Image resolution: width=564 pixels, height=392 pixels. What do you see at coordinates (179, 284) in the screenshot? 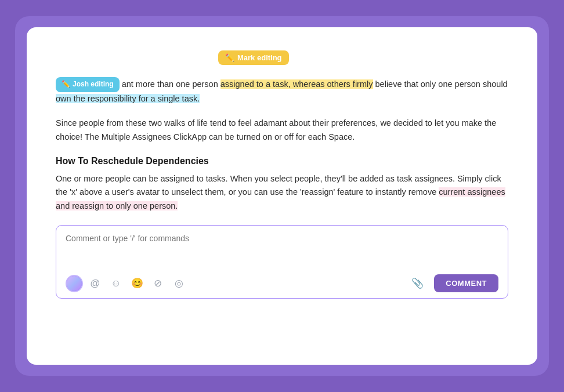
I see `target-icon: ◎` at bounding box center [179, 284].